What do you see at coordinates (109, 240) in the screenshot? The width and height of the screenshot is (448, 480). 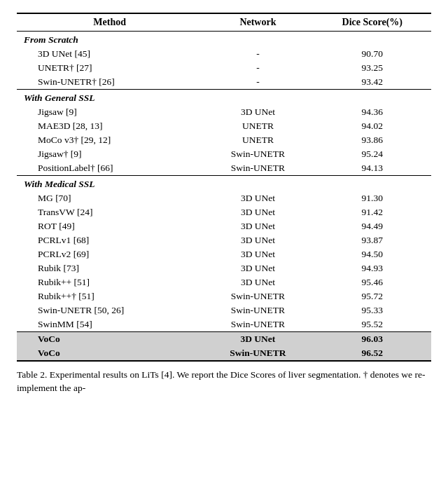 I see `cell-method: PCRLv1 [68]` at bounding box center [109, 240].